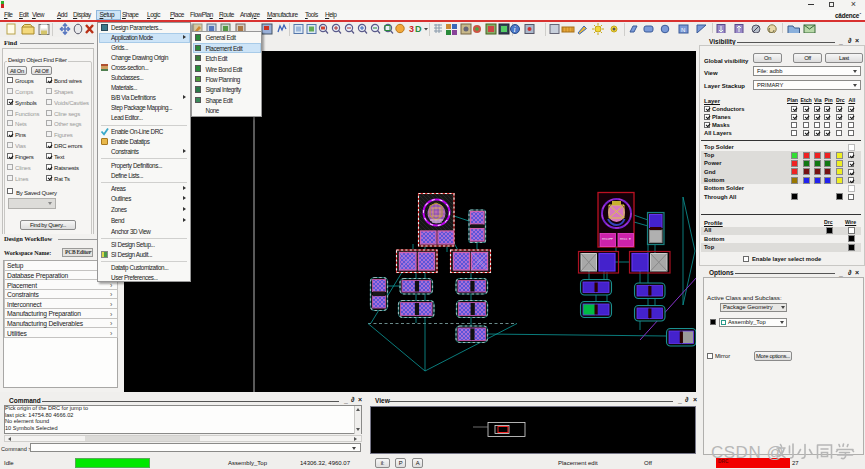 Image resolution: width=865 pixels, height=469 pixels. I want to click on svg-text: MTCC E, so click(626, 240).